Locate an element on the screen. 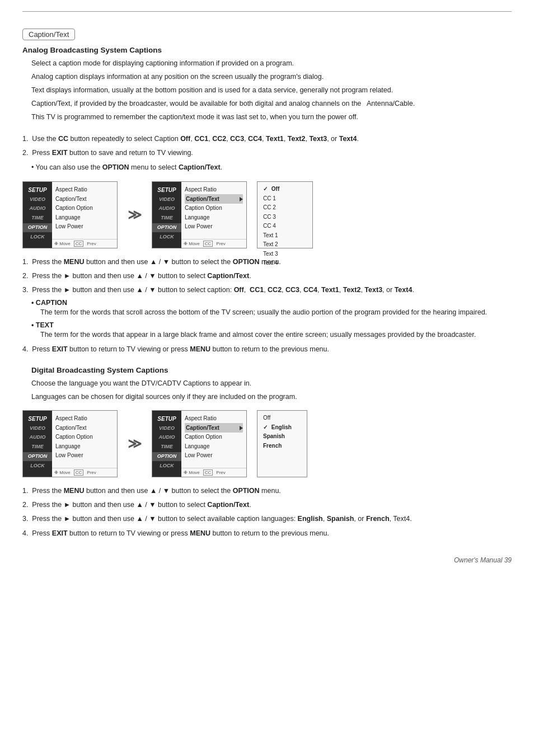 This screenshot has width=534, height=756. menu-box-left-1: SETUP VIDEO AUDIO TIME OPTION LOCK Aspec… is located at coordinates (70, 215).